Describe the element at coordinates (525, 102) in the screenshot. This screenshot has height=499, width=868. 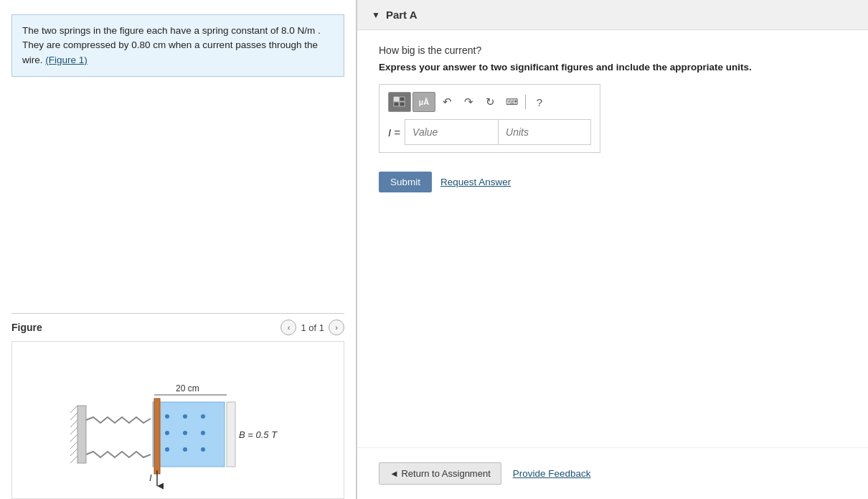
I see `toolbar-separator` at that location.